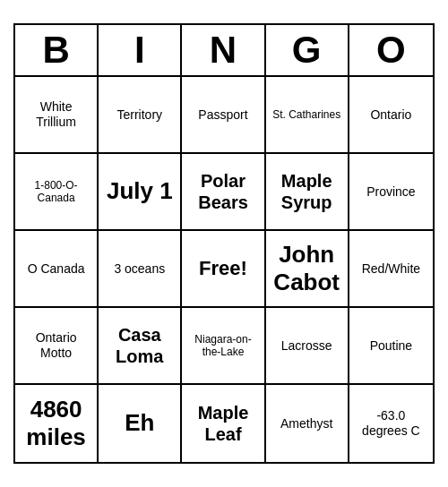 Image resolution: width=448 pixels, height=487 pixels. Describe the element at coordinates (308, 192) in the screenshot. I see `bingo-cell-8: Maple Syrup` at that location.